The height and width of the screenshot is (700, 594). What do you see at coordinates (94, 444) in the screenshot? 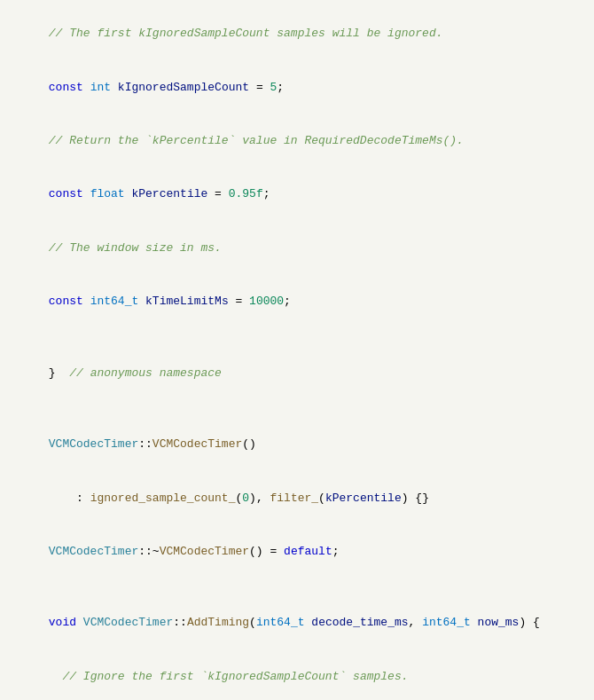
I see `class-name-vcm: VCMCodecTimer` at bounding box center [94, 444].